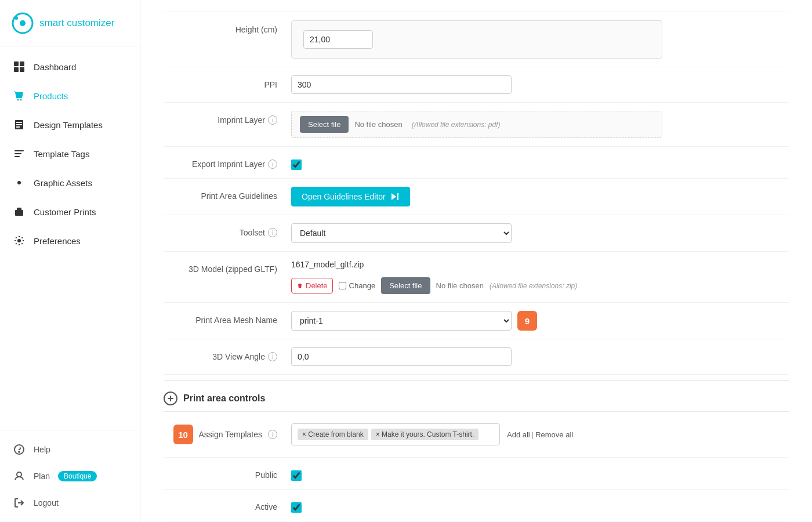 The height and width of the screenshot is (522, 812). What do you see at coordinates (19, 241) in the screenshot?
I see `preferences-icon` at bounding box center [19, 241].